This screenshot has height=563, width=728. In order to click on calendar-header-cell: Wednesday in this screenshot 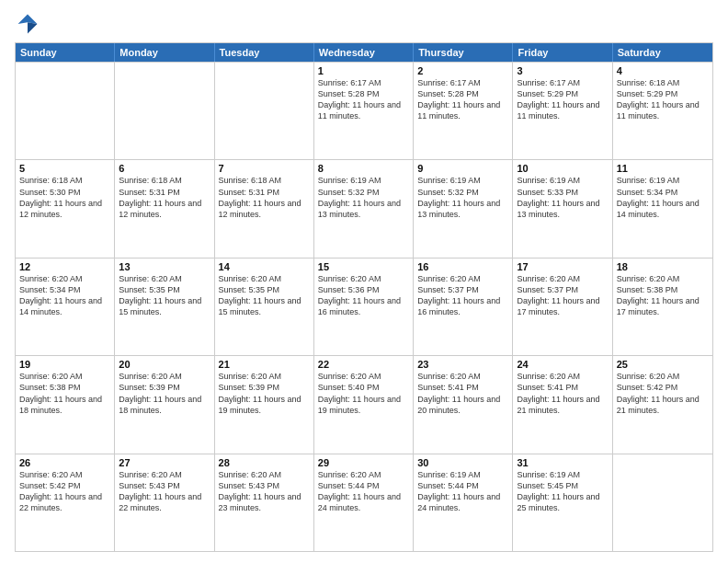, I will do `click(364, 52)`.